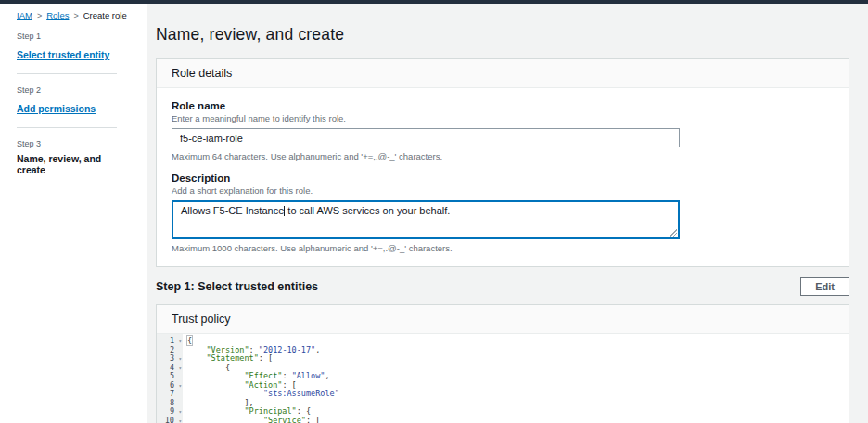 The width and height of the screenshot is (868, 423). What do you see at coordinates (503, 35) in the screenshot?
I see `page-title: Name, review, and create` at bounding box center [503, 35].